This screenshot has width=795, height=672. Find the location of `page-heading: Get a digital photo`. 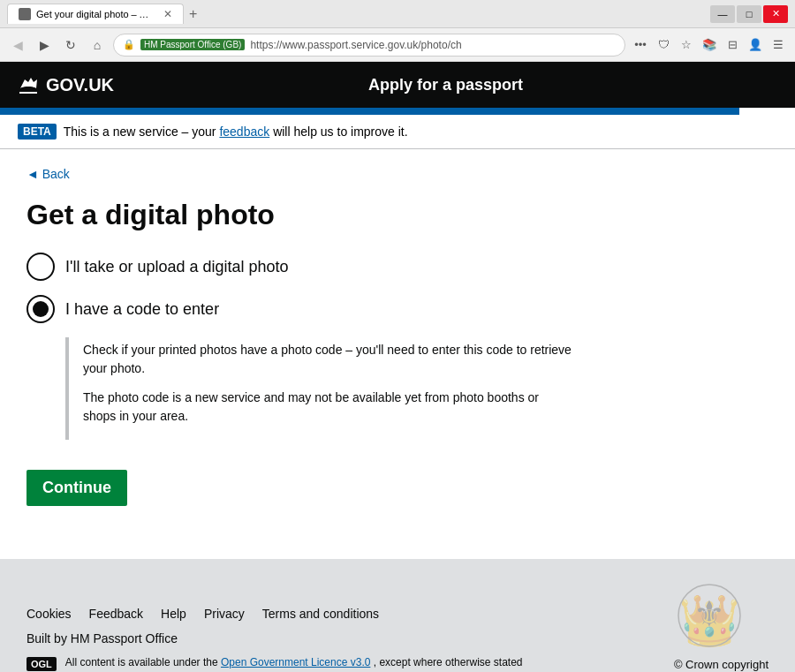

page-heading: Get a digital photo is located at coordinates (300, 215).